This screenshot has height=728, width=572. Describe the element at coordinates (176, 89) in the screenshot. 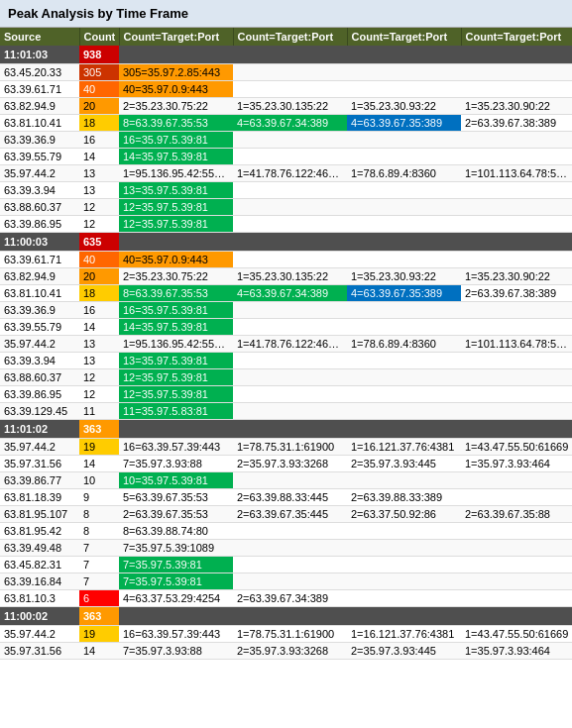

I see `cell-target-1: 40=35.97.0.9:443` at that location.